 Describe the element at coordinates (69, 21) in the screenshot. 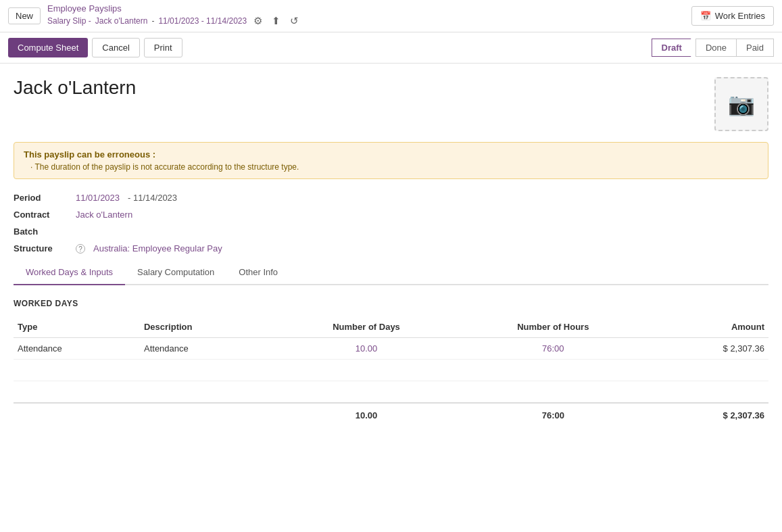

I see `breadcrumb-sub-text: Salary Slip -` at that location.